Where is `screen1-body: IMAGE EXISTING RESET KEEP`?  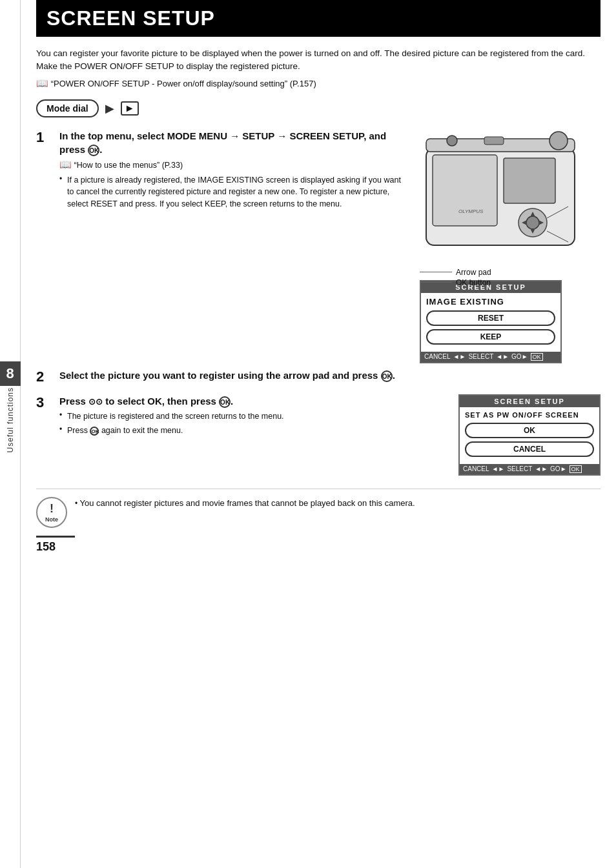 screen1-body: IMAGE EXISTING RESET KEEP is located at coordinates (491, 323).